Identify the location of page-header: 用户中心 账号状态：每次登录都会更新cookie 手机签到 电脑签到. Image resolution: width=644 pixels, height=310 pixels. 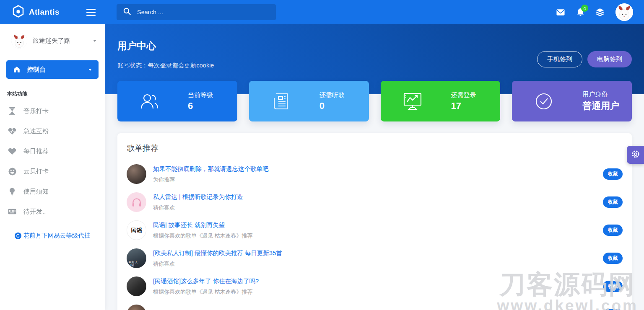
(374, 47).